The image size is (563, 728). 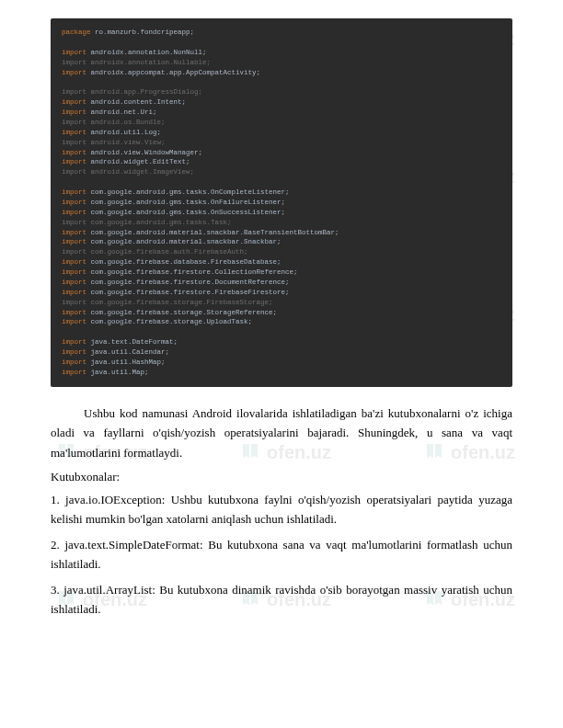 What do you see at coordinates (192, 272) in the screenshot?
I see `code-line: com.google.firebase.firestore.Collection…` at bounding box center [192, 272].